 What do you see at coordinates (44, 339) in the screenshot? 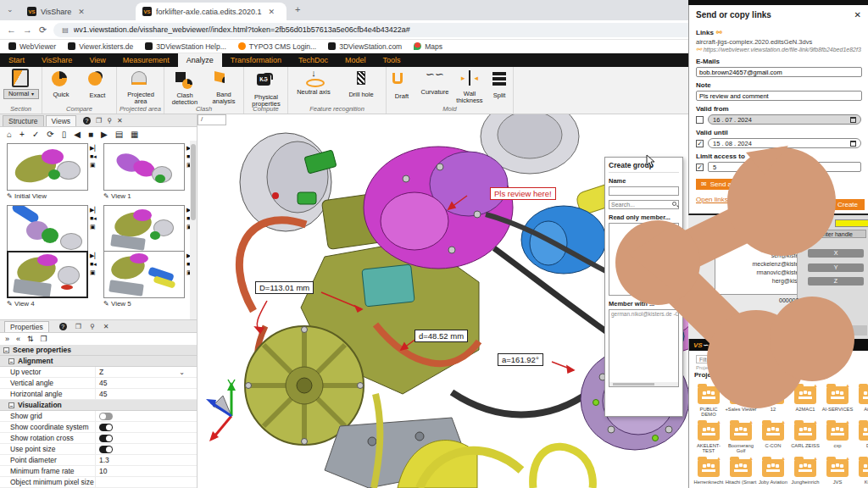
I see `copy-properties-icon: ❐` at bounding box center [44, 339].